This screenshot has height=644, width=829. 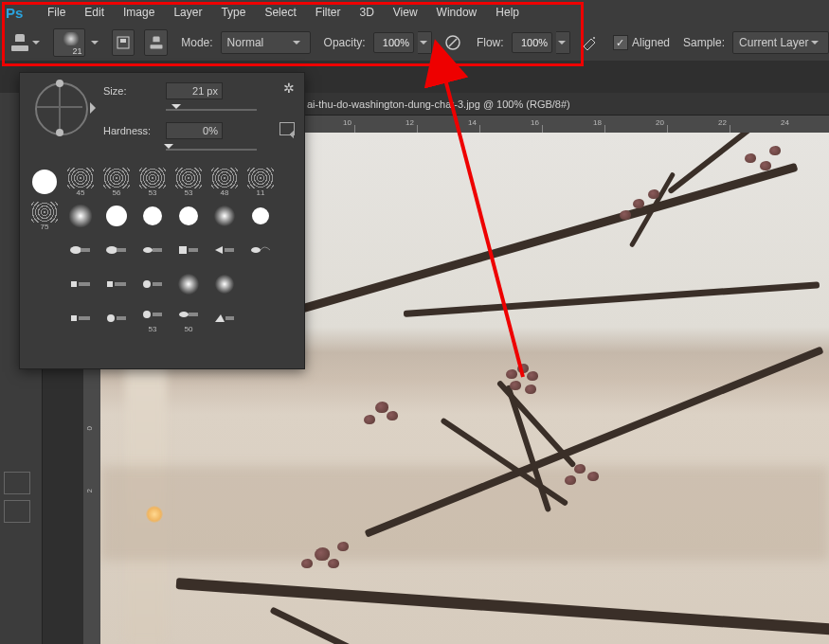 I want to click on brush-panel-popout-icon, so click(x=287, y=129).